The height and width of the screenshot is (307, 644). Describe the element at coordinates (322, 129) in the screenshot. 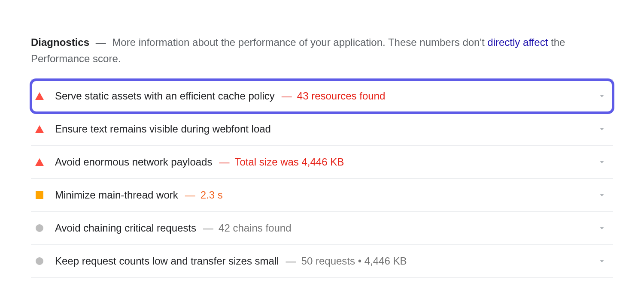

I see `audit-row: Ensure text remains visible during webfo…` at that location.